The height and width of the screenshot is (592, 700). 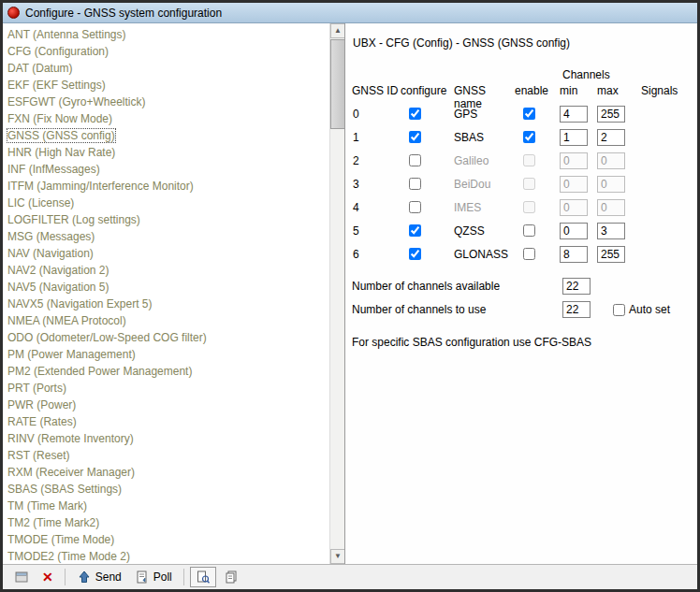 I want to click on window-title: Configure - GNSS system configuration, so click(x=124, y=13).